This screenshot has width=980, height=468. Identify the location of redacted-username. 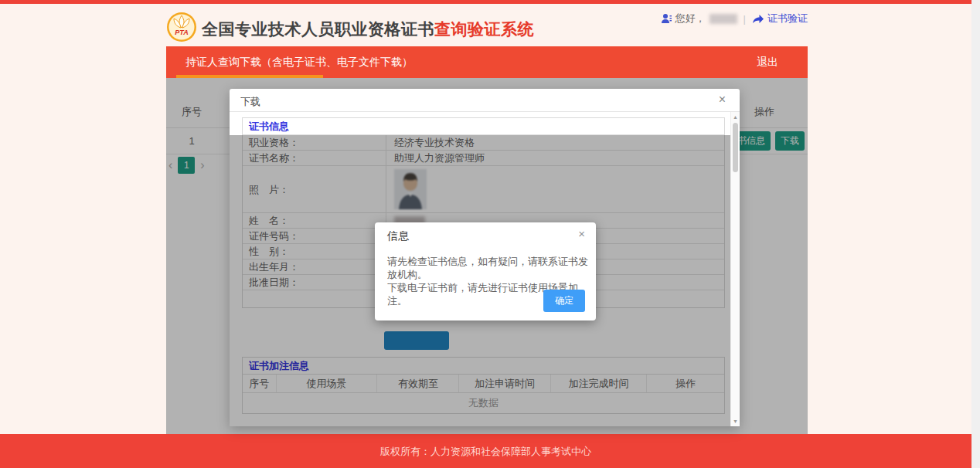
(723, 19).